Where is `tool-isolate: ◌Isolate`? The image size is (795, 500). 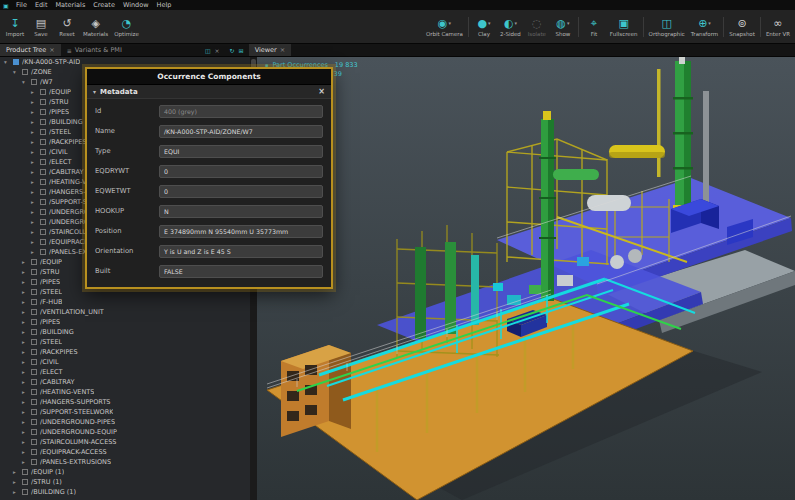
tool-isolate: ◌Isolate is located at coordinates (537, 27).